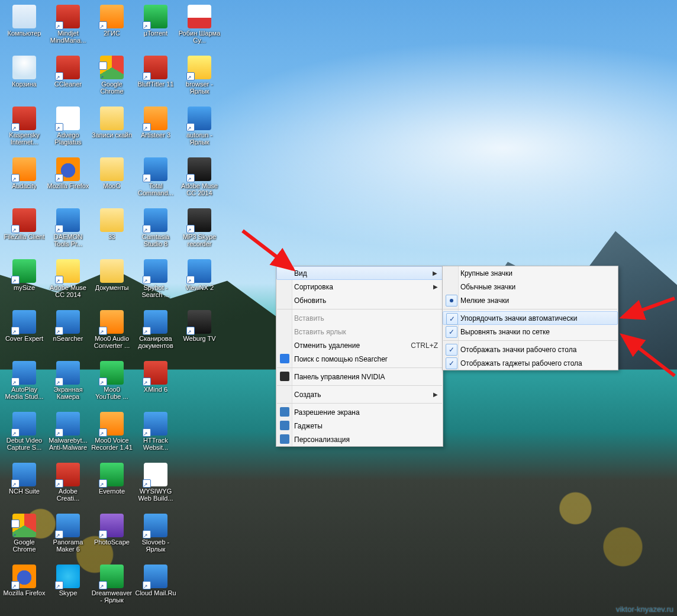 The width and height of the screenshot is (677, 616). What do you see at coordinates (360, 356) in the screenshot?
I see `context-menu-desktop: Вид▶Сортировка▶ОбновитьВставитьВставить …` at bounding box center [360, 356].